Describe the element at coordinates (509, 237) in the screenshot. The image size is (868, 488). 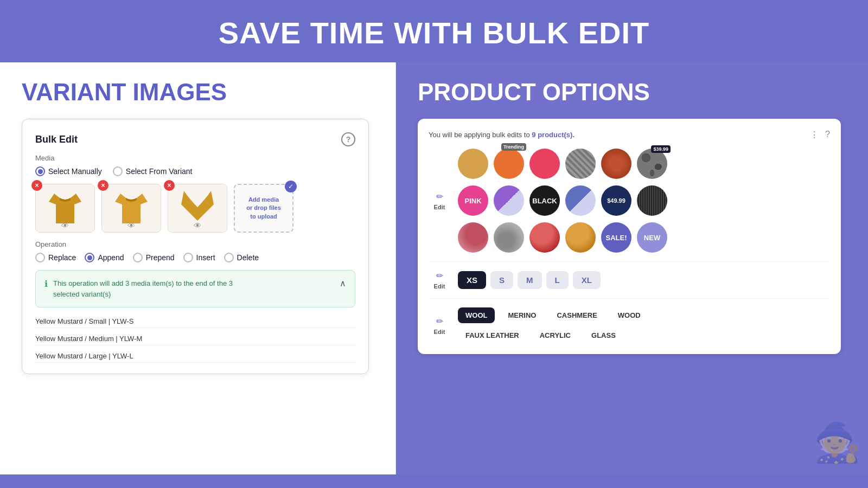
I see `swatch-gray-swirl` at that location.